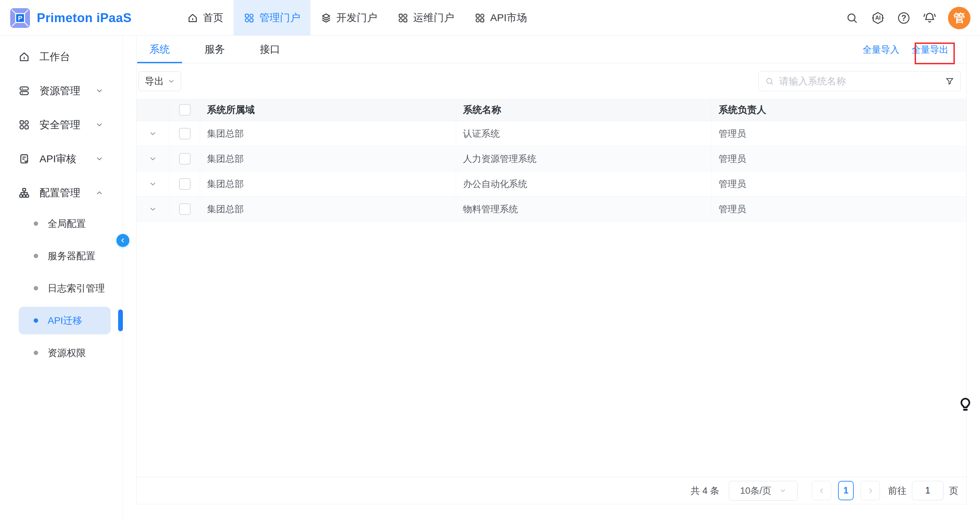  I want to click on table-row: 集团总部 物料管理系统 管理员, so click(552, 209).